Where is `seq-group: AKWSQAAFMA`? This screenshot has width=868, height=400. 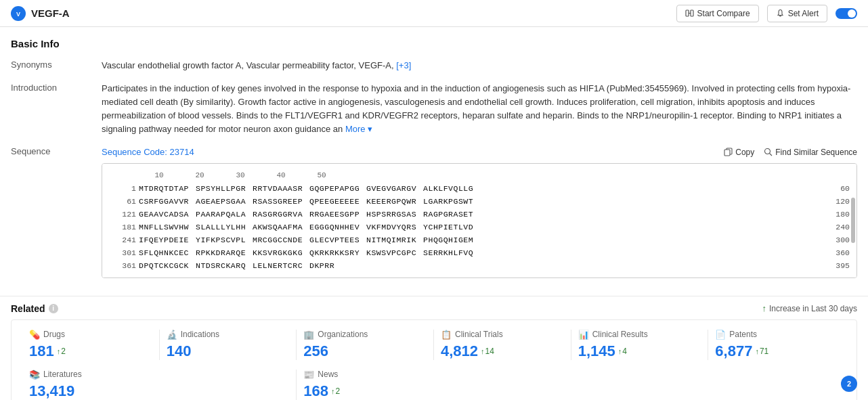 seq-group: AKWSQAAFMA is located at coordinates (278, 227).